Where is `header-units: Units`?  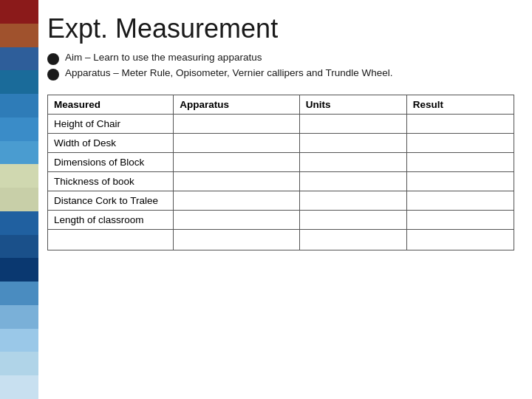 header-units: Units is located at coordinates (353, 105).